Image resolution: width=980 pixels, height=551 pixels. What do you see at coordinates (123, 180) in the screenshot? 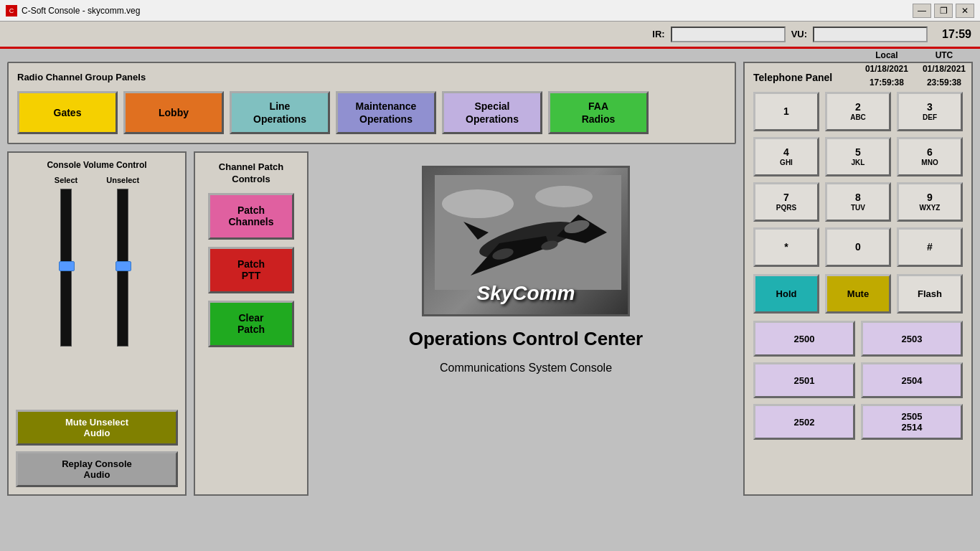
I see `unselect-slider-label: Unselect` at bounding box center [123, 180].